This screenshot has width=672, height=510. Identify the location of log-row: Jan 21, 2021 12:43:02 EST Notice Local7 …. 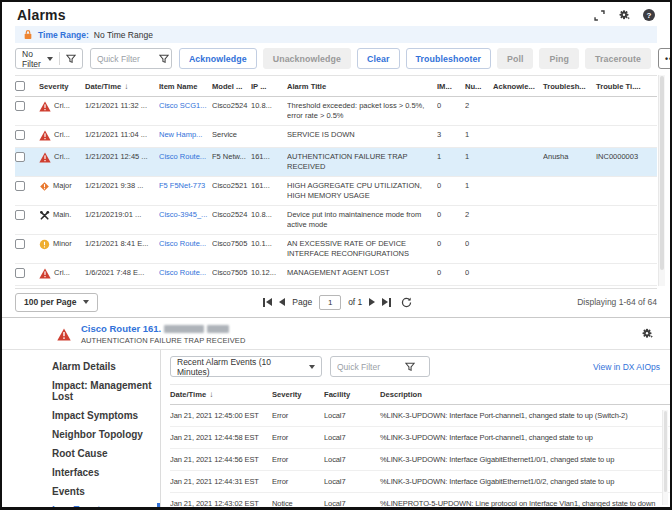
(420, 500).